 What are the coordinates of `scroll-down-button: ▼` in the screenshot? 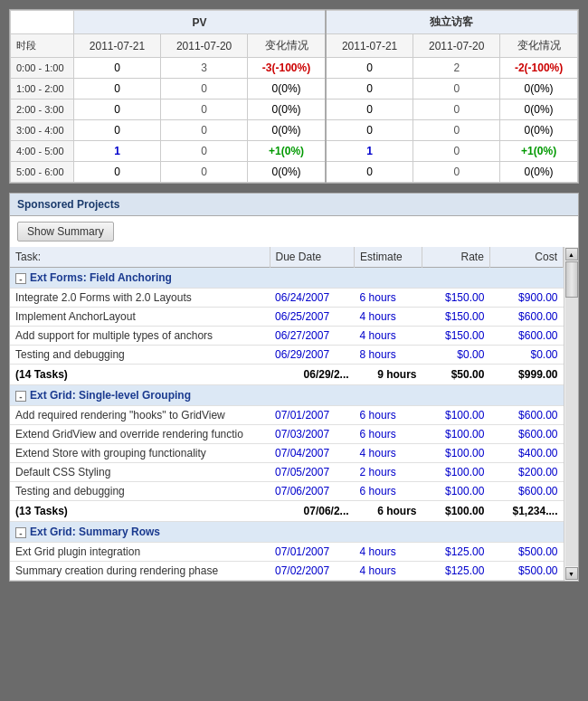 It's located at (572, 573).